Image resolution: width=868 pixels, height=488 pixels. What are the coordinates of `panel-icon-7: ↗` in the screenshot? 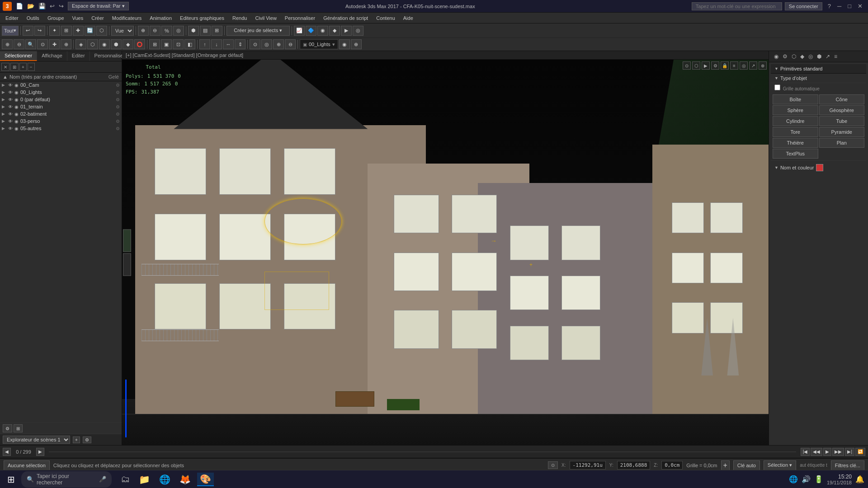 It's located at (828, 56).